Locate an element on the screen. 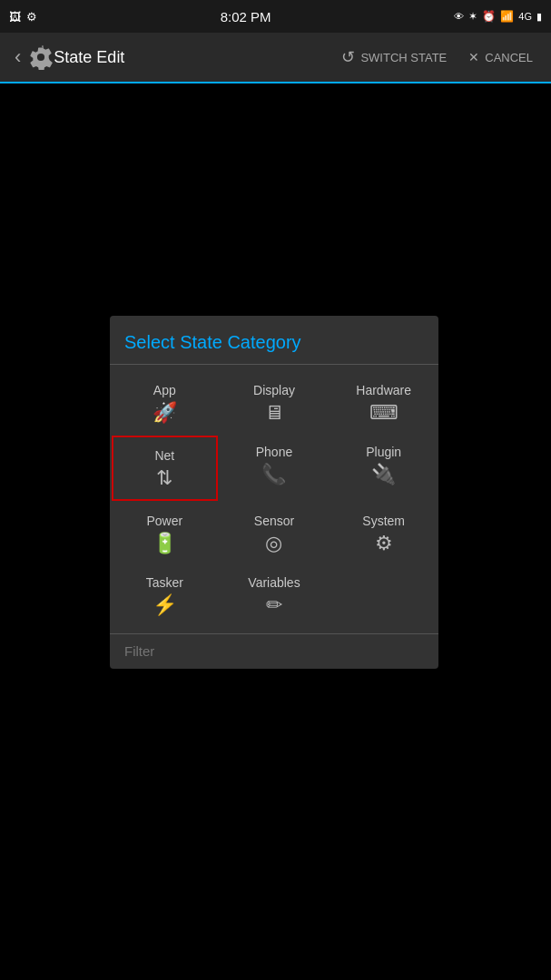 Image resolution: width=551 pixels, height=980 pixels. category-item-net: Net⇅ is located at coordinates (165, 468).